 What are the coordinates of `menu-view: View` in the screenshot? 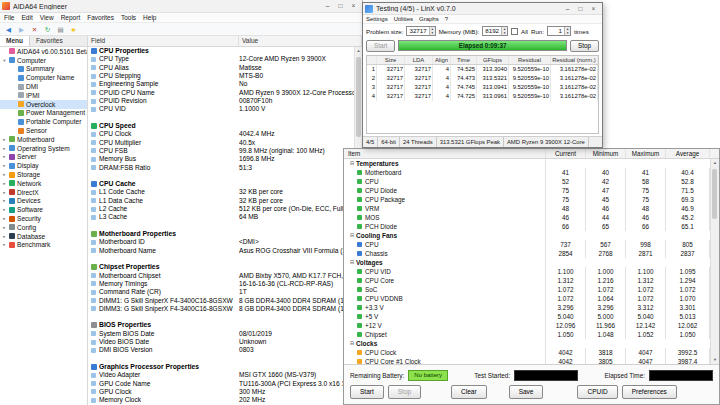 It's located at (47, 18).